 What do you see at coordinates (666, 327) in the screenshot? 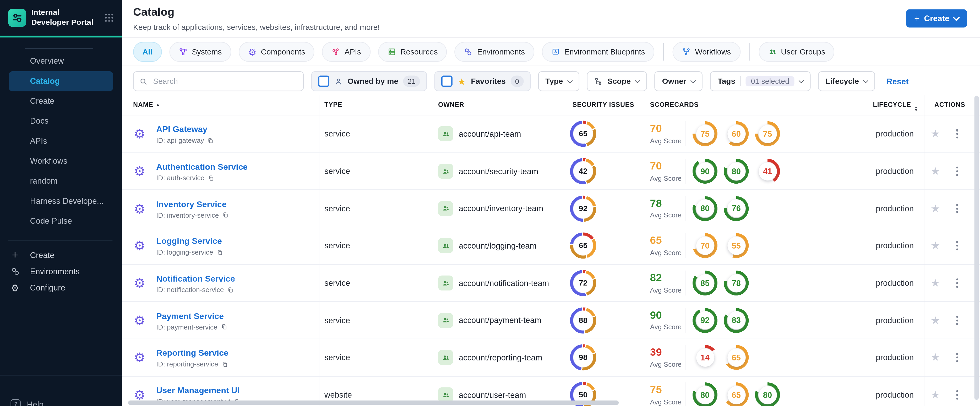
I see `avg-score-label: Avg Score` at bounding box center [666, 327].